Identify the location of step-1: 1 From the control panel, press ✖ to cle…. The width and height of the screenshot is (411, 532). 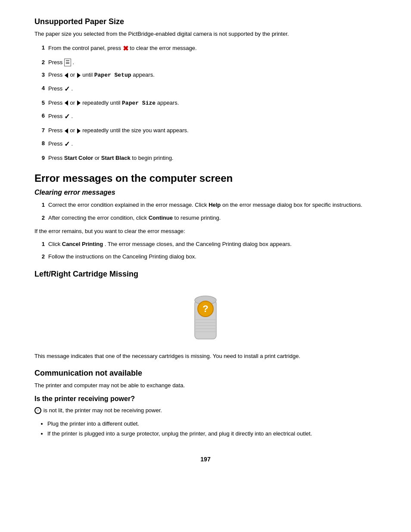
(206, 49).